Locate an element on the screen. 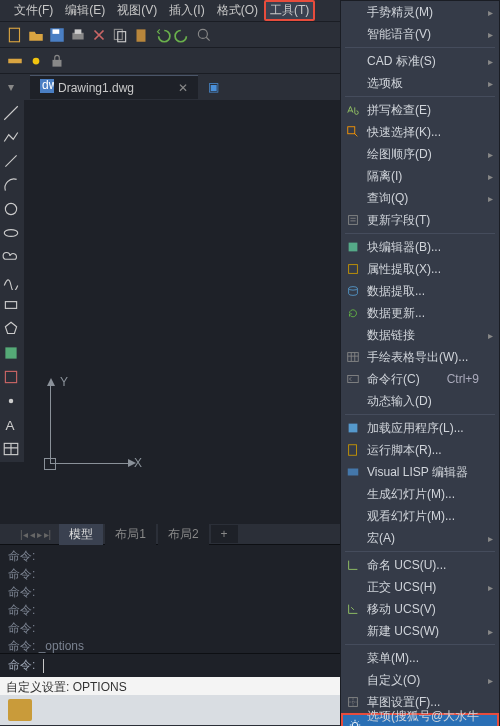 Image resolution: width=500 pixels, height=726 pixels. menu-item: CAD 标准(S) is located at coordinates (420, 61).